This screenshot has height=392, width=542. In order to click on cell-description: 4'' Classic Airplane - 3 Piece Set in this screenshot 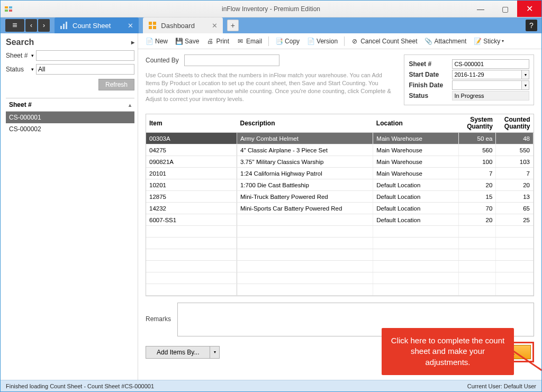, I will do `click(305, 150)`.